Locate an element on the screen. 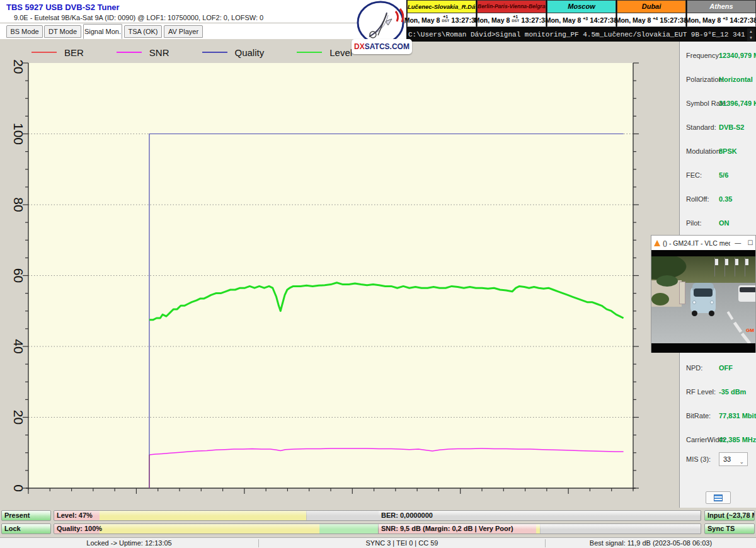 The width and height of the screenshot is (756, 548). logo-dx: DX is located at coordinates (359, 47).